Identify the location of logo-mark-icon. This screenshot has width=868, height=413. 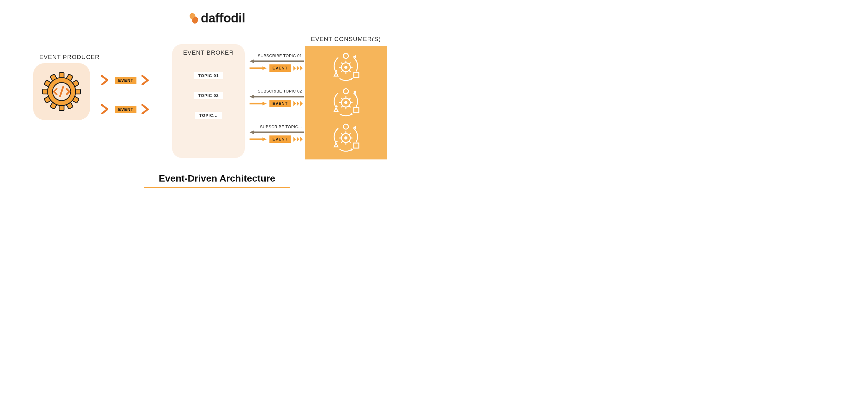
(194, 18).